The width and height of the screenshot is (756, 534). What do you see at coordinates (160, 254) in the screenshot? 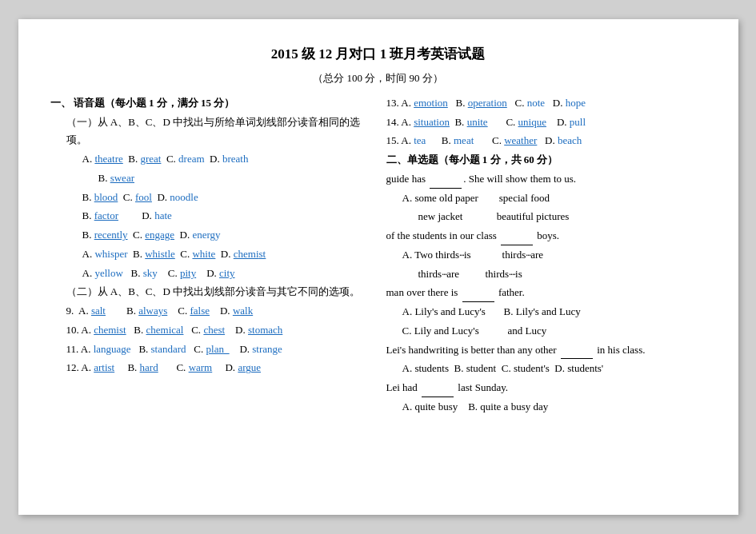
I see `whistle-word: whistle` at bounding box center [160, 254].